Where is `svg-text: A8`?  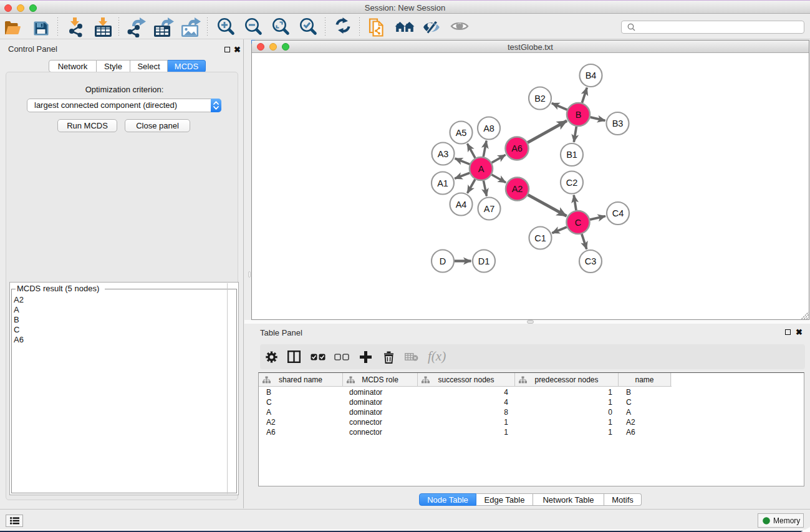
svg-text: A8 is located at coordinates (489, 128).